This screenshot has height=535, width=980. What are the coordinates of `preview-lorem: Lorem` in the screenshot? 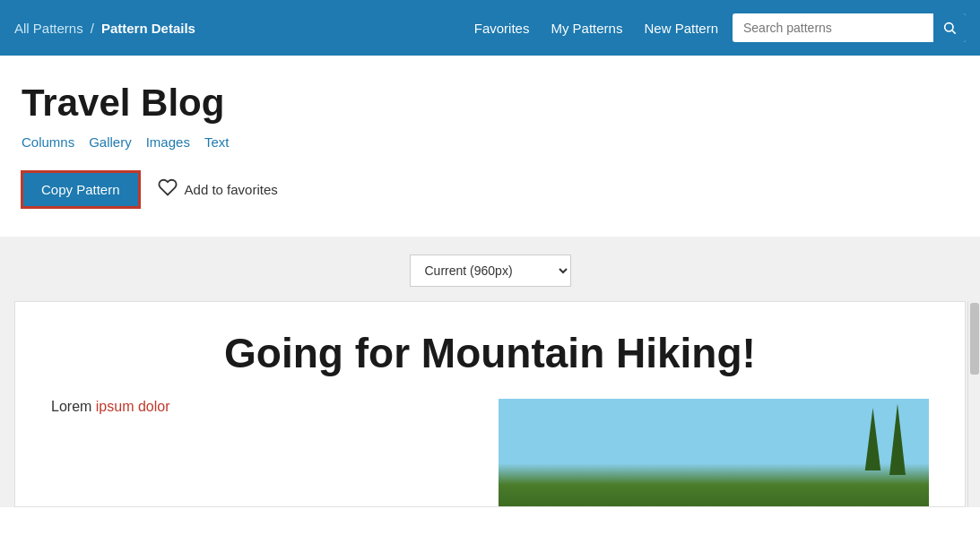 It's located at (74, 407).